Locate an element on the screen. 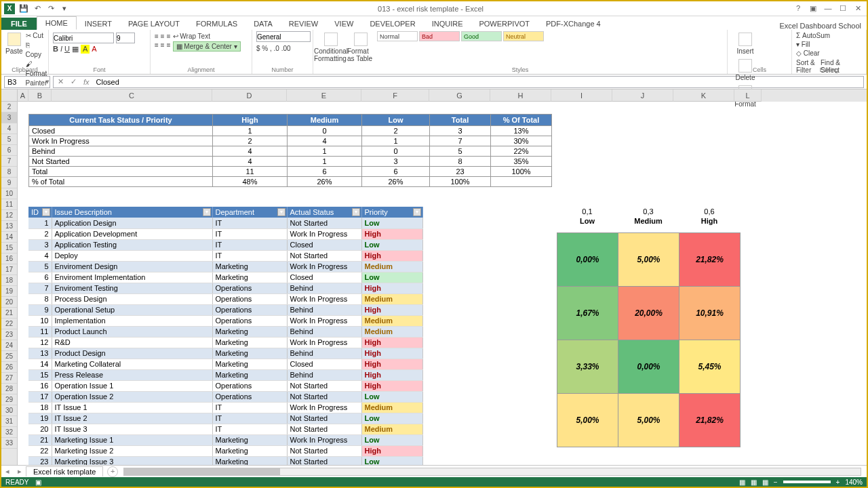  ribbon-tab-page-layout: PAGE LAYOUT is located at coordinates (154, 24).